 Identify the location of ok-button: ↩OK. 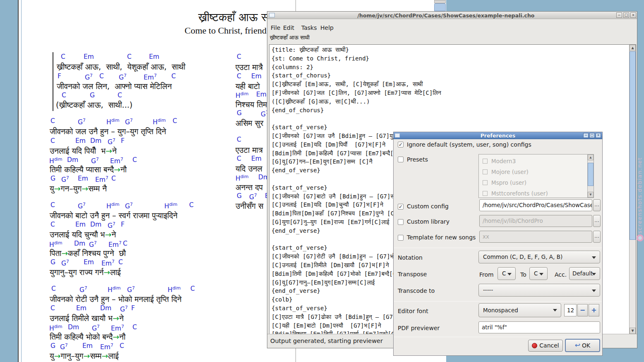
(583, 345).